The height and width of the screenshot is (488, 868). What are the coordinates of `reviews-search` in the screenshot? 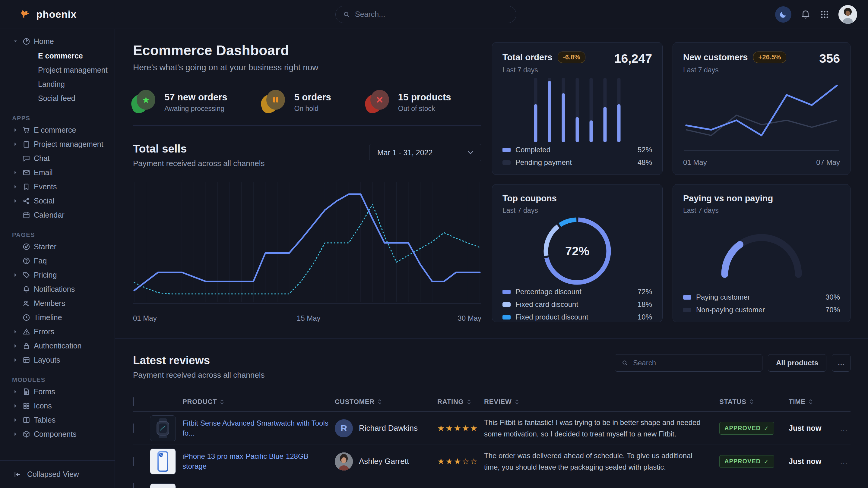 It's located at (689, 363).